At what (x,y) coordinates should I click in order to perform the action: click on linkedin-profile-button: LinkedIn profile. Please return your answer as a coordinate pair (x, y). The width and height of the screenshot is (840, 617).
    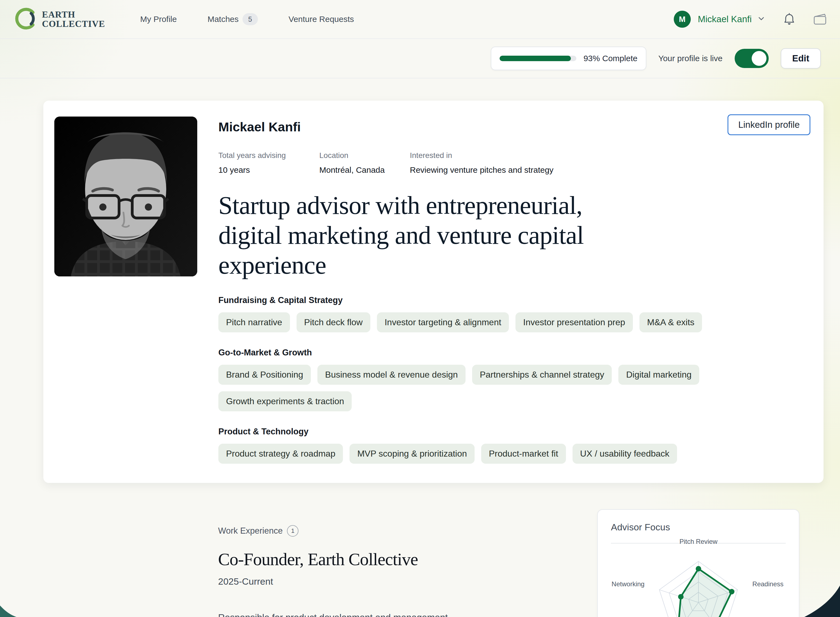
    Looking at the image, I should click on (769, 125).